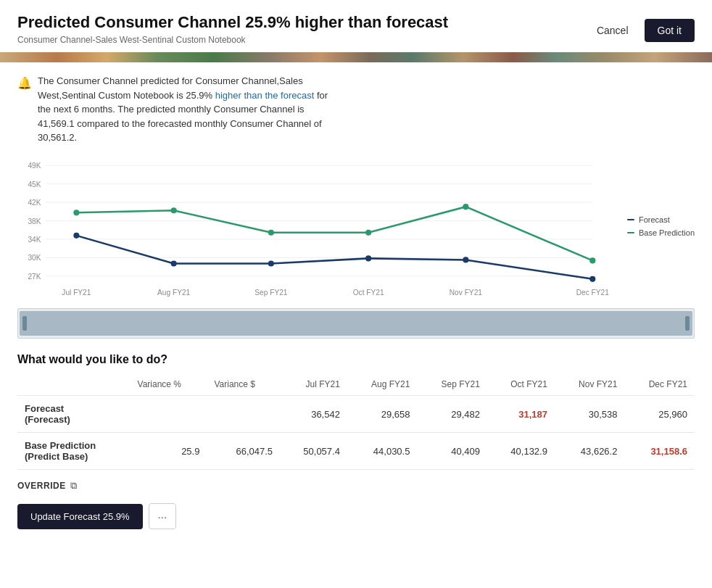  Describe the element at coordinates (244, 386) in the screenshot. I see `col-header-variance-dollar: Variance $` at that location.